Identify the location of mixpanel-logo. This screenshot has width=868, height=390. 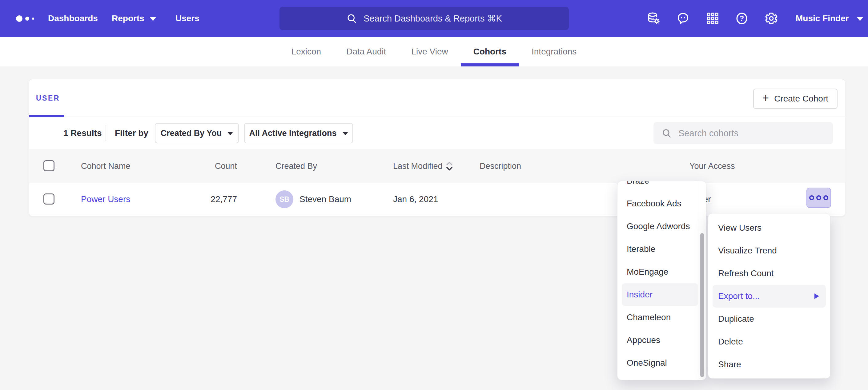
(25, 19).